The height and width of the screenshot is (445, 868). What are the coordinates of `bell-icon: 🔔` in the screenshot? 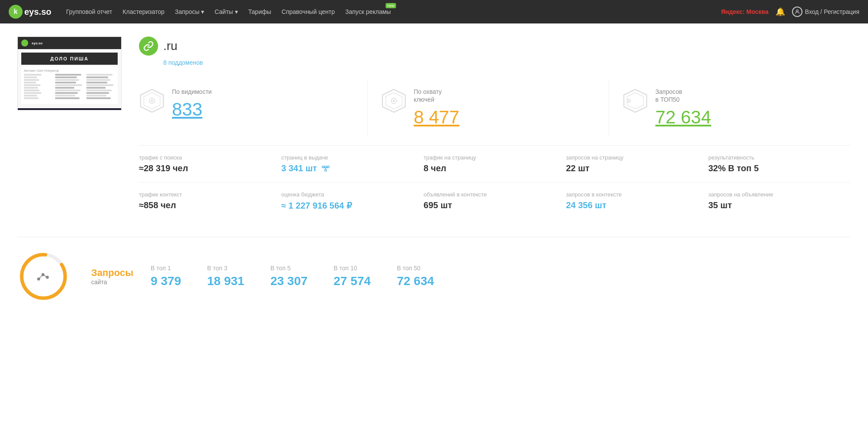 It's located at (780, 12).